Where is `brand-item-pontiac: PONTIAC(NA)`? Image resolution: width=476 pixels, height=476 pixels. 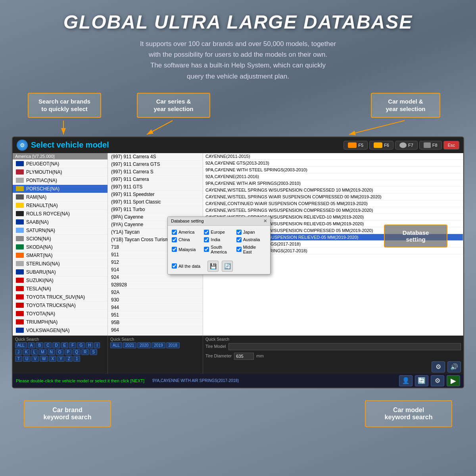
brand-item-pontiac: PONTIAC(NA) is located at coordinates (60, 181).